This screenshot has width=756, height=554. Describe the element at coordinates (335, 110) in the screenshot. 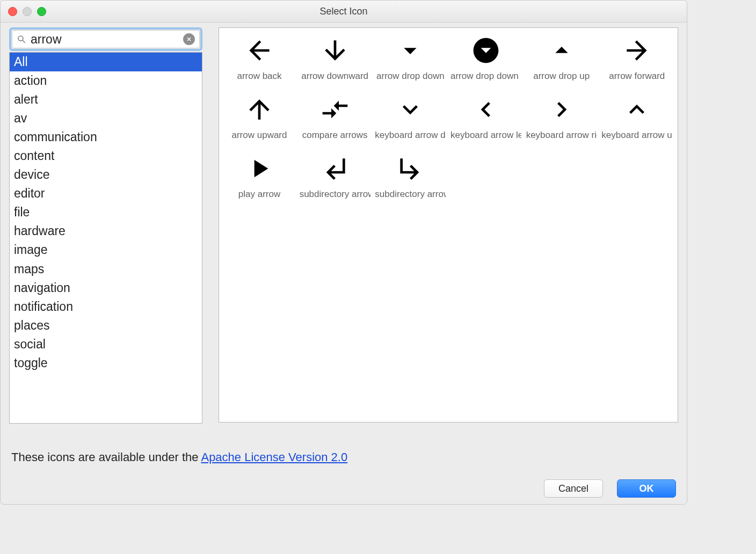

I see `compare-arrows-icon` at that location.